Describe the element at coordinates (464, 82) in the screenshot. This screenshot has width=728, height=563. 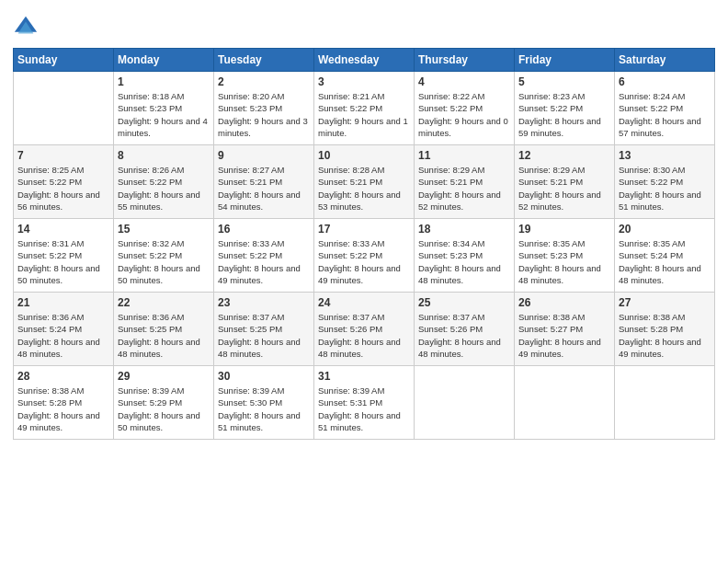
I see `day-number: 4` at that location.